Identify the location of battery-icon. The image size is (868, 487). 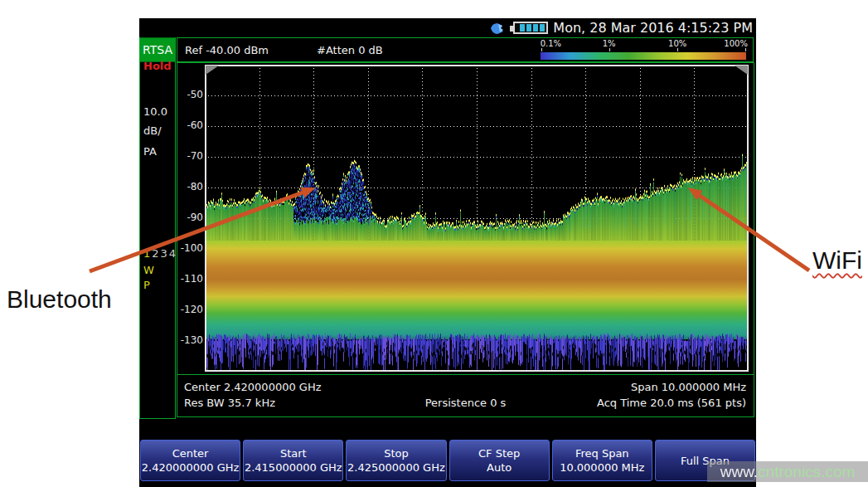
(531, 28).